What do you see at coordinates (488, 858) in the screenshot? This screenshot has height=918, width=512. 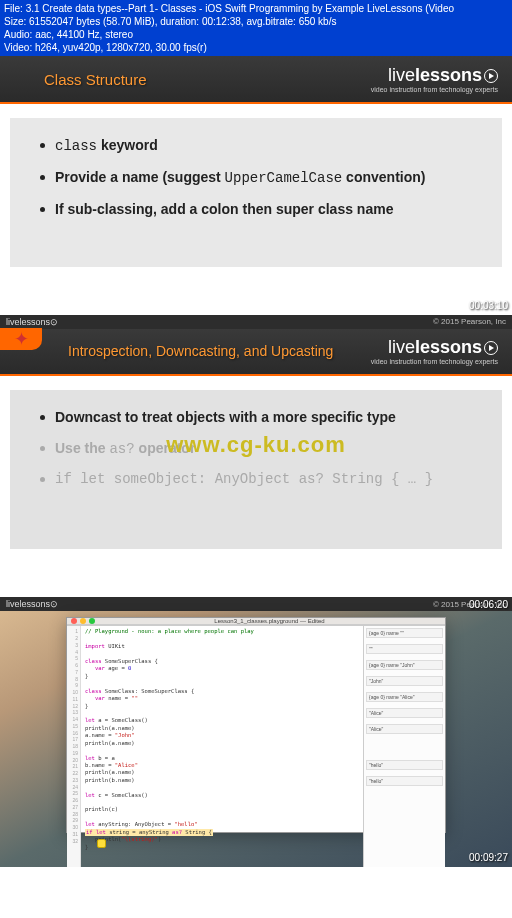 I see `timestamp: 00:09:27` at bounding box center [488, 858].